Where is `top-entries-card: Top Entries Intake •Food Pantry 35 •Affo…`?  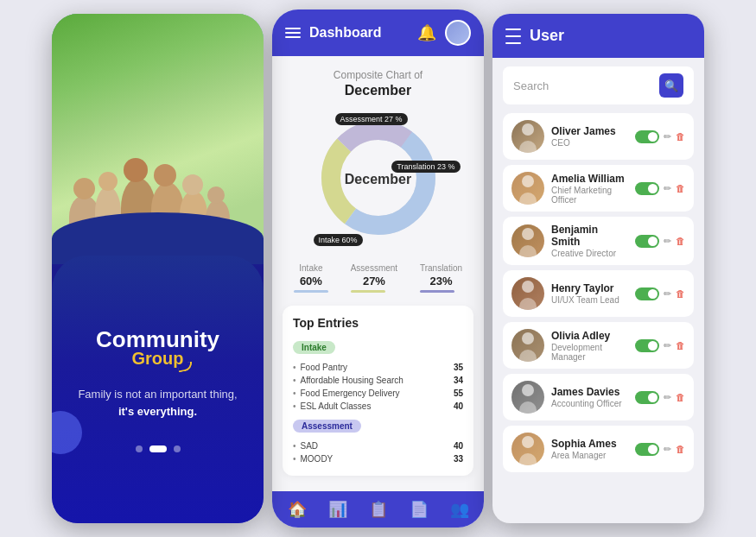 top-entries-card: Top Entries Intake •Food Pantry 35 •Affo… is located at coordinates (378, 390).